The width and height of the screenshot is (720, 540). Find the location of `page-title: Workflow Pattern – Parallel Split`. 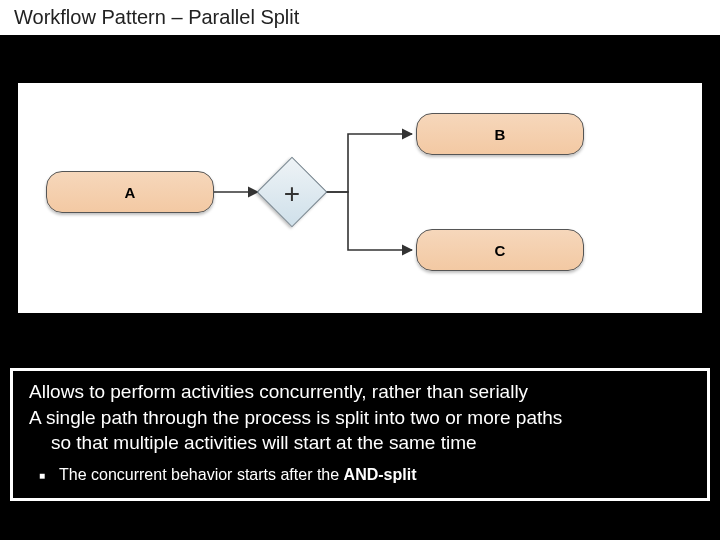

page-title: Workflow Pattern – Parallel Split is located at coordinates (360, 18).